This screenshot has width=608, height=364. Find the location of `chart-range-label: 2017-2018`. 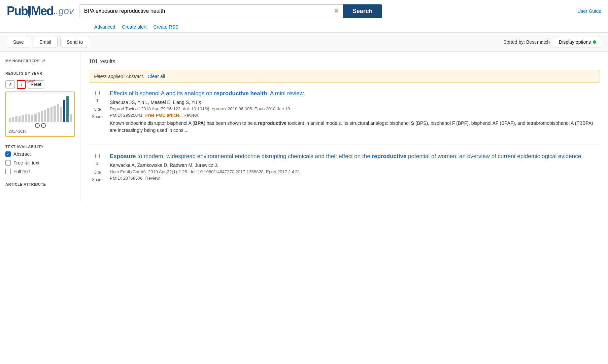

chart-range-label: 2017-2018 is located at coordinates (18, 131).